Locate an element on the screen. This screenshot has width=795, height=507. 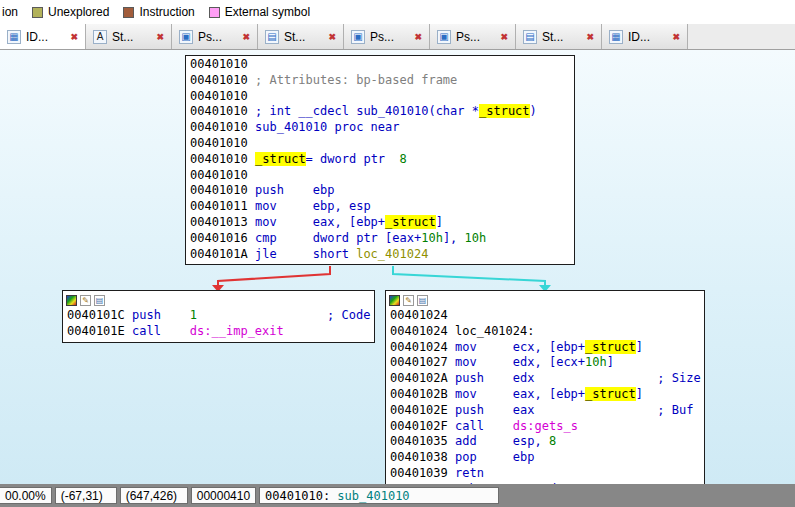
status-zoom: 00.00% is located at coordinates (26, 496).